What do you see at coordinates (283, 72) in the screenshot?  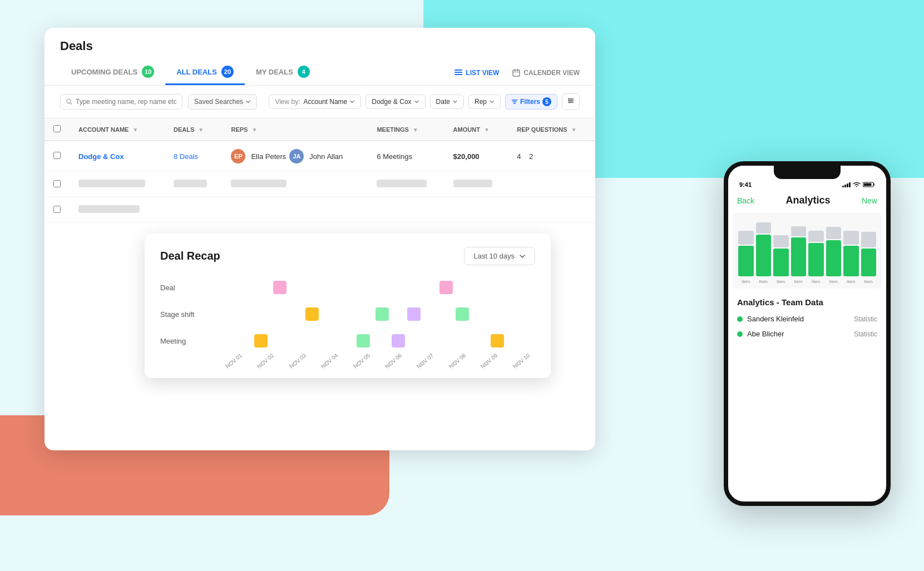 I see `tab-my-deals: MY DEALS 4` at bounding box center [283, 72].